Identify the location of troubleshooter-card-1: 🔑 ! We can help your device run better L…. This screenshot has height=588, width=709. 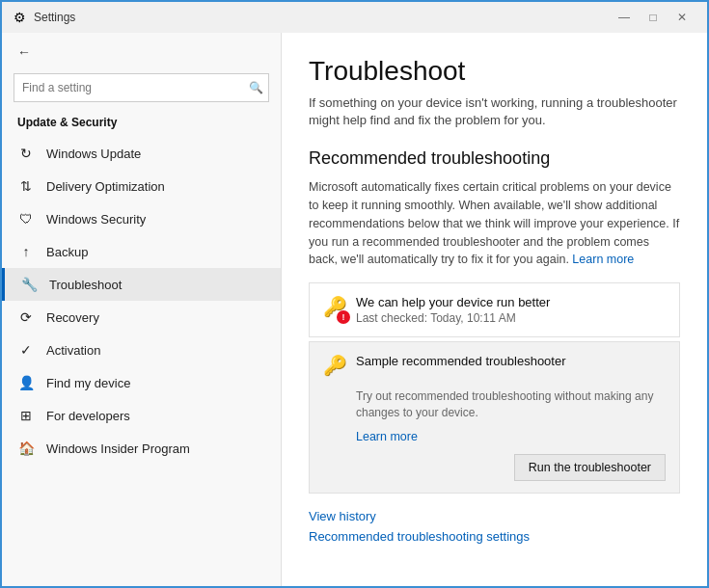
(494, 310).